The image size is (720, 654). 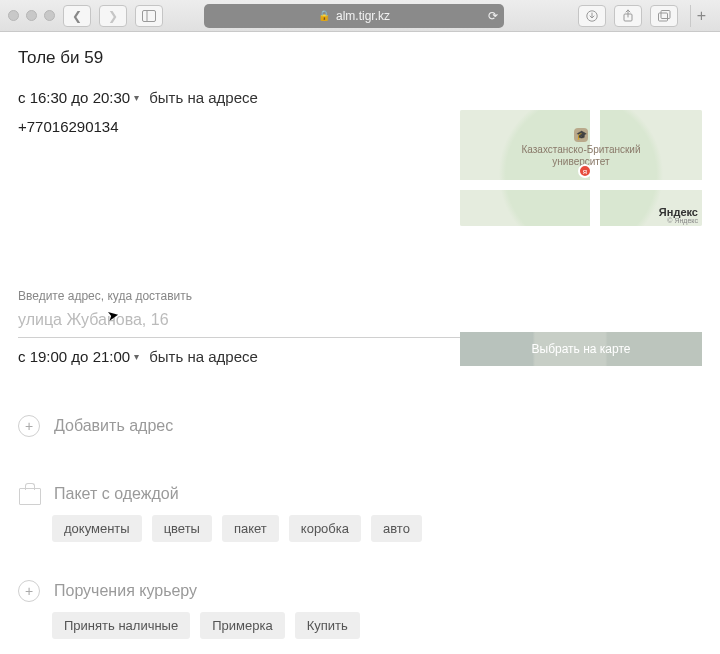 I want to click on close-window-icon, so click(x=14, y=16).